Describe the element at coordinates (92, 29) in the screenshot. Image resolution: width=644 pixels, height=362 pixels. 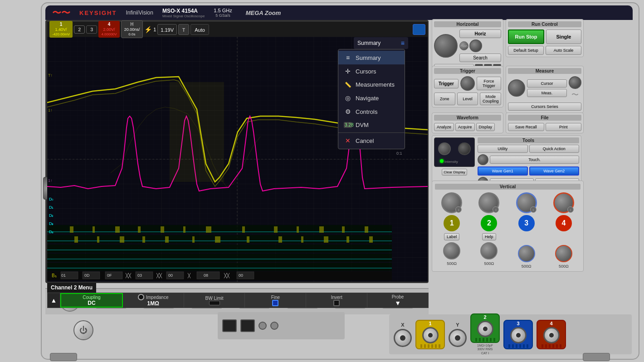
I see `ch3-badge: 3` at that location.